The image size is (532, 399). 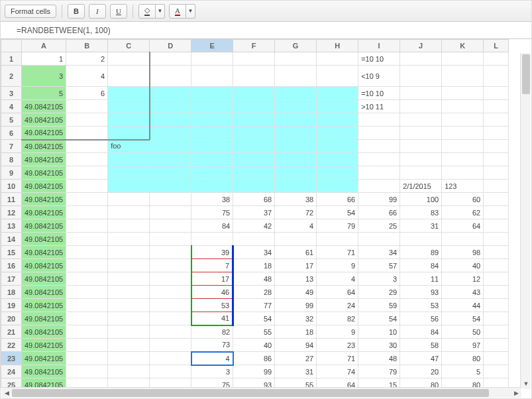 What do you see at coordinates (421, 213) in the screenshot?
I see `cell-J12: 83` at bounding box center [421, 213].